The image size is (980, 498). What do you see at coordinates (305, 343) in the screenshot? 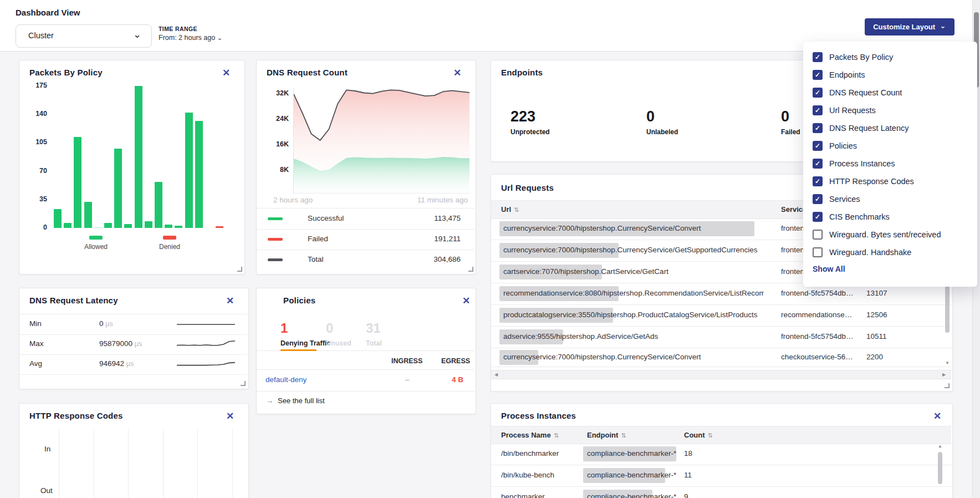
I see `stat-label: Denying Traffic` at bounding box center [305, 343].